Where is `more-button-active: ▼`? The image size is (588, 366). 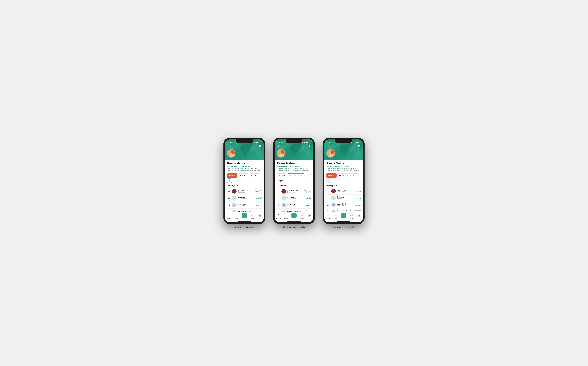 more-button-active: ▼ is located at coordinates (229, 181).